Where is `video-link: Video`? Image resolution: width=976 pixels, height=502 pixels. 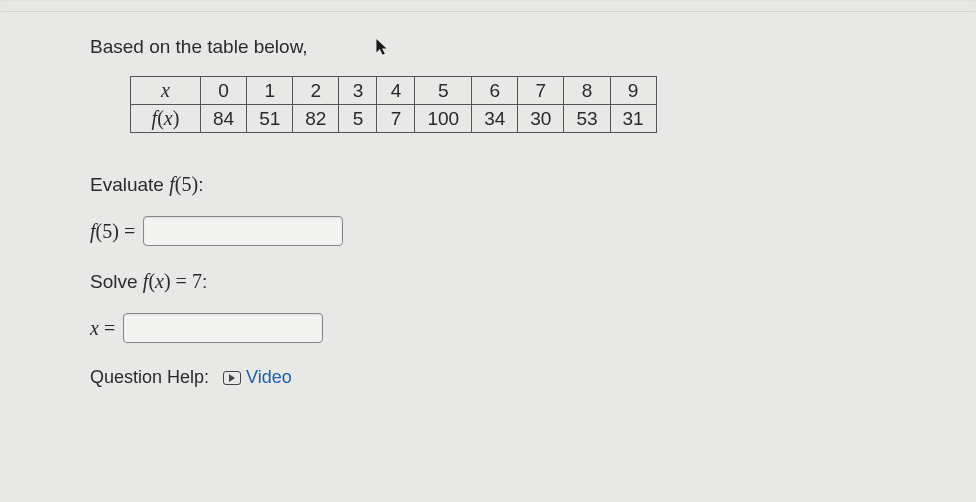 video-link: Video is located at coordinates (258, 378).